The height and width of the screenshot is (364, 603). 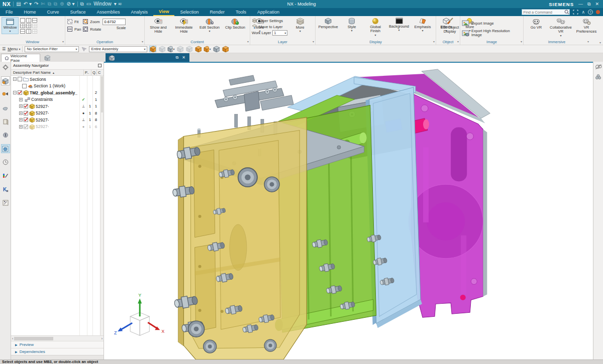 I want to click on add-component-icon, so click(x=198, y=49).